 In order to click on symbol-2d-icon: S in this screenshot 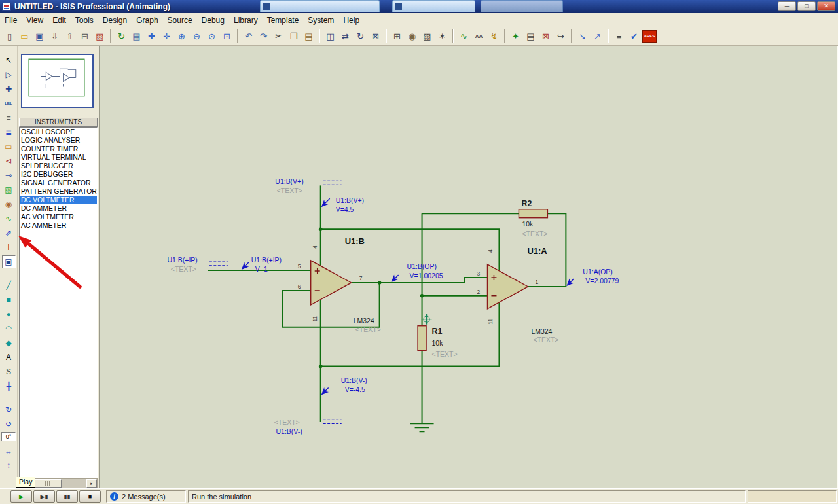, I will do `click(9, 372)`.